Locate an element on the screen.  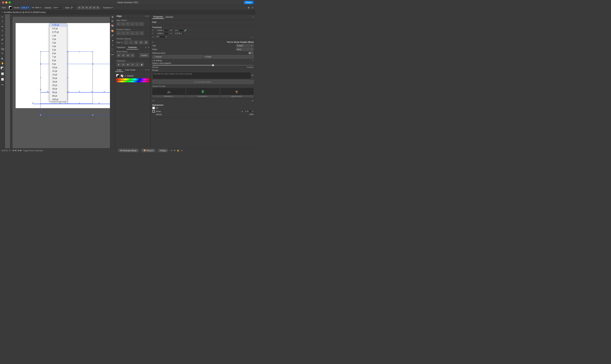
share-bottom-btn: ⊞ is located at coordinates (175, 151).